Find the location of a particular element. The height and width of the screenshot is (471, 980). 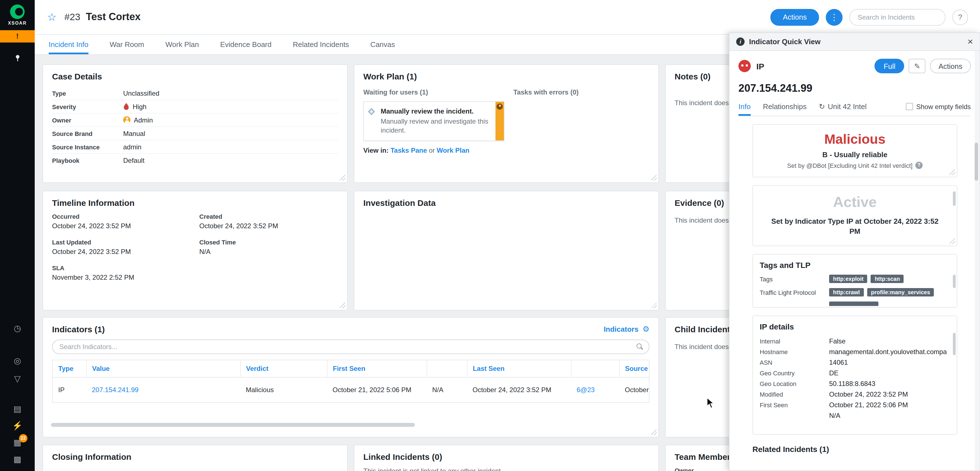

tab-canvas: Canvas is located at coordinates (383, 44).